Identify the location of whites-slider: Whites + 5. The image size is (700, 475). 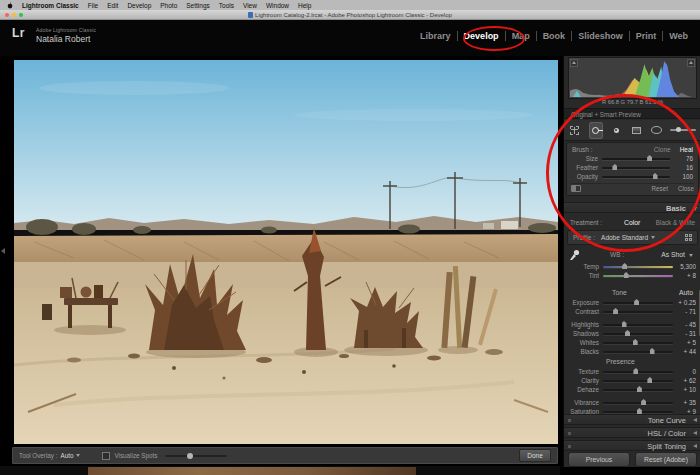
(632, 342).